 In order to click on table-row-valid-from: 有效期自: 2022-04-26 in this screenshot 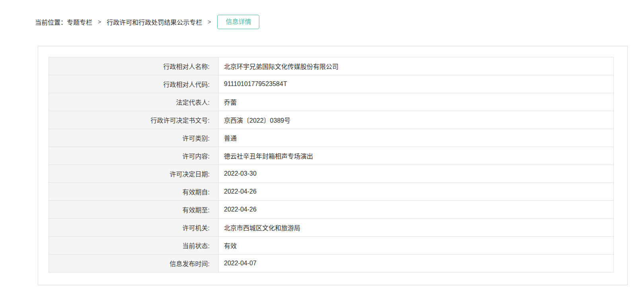, I will do `click(331, 192)`.